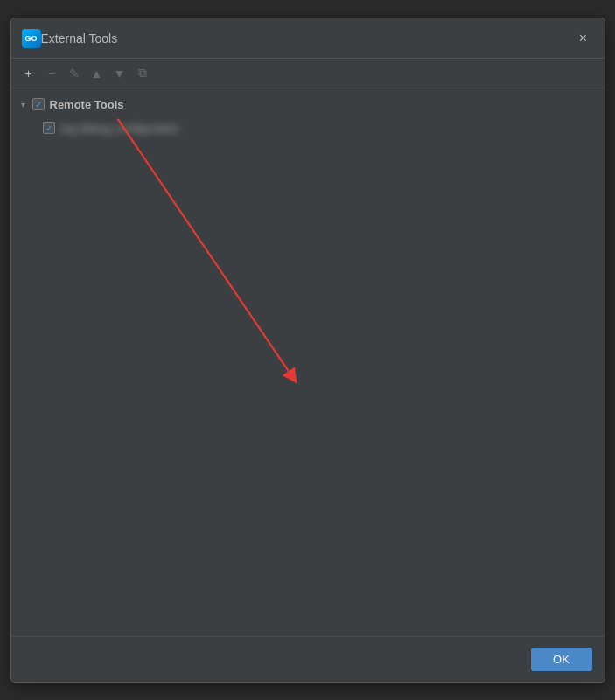 This screenshot has height=700, width=615. What do you see at coordinates (307, 38) in the screenshot?
I see `dialog-title: External Tools` at bounding box center [307, 38].